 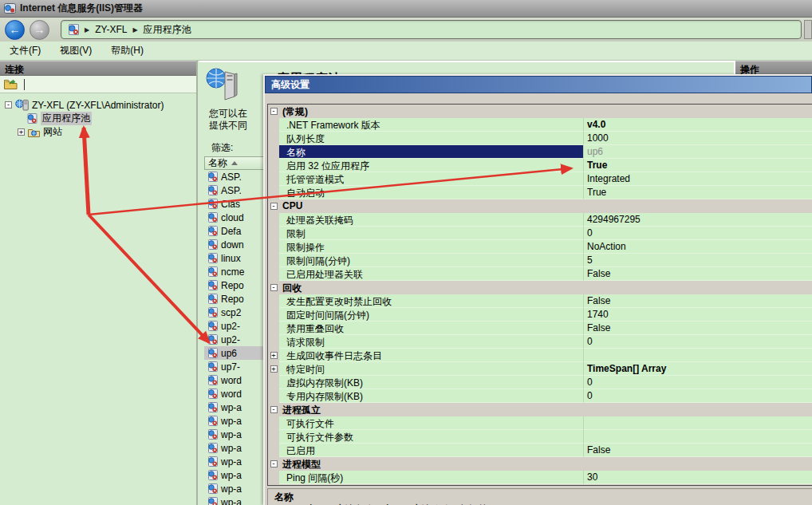 What do you see at coordinates (540, 423) in the screenshot?
I see `grid-property-row: 可执行文件` at bounding box center [540, 423].